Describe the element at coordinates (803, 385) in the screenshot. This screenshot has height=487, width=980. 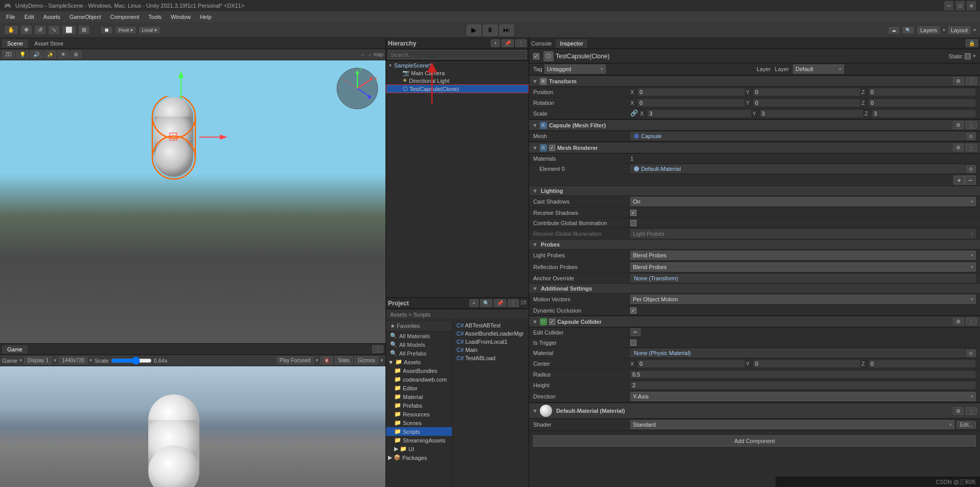
I see `height-field` at that location.